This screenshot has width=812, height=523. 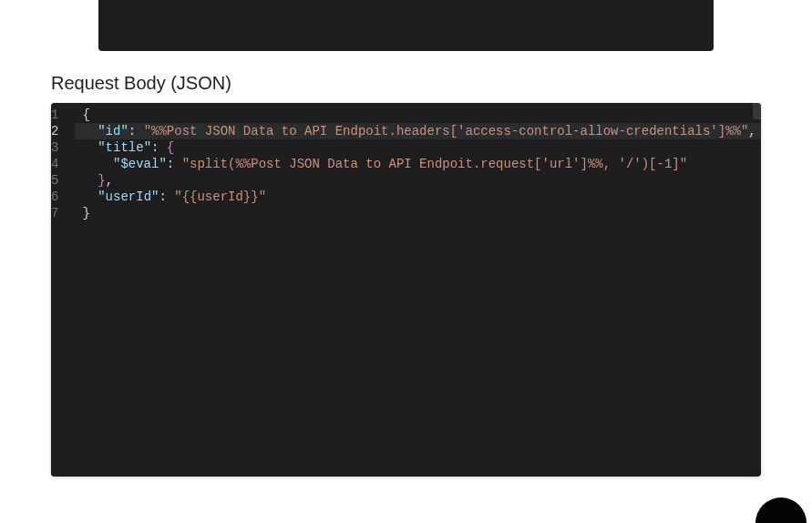 I want to click on code-gutter: 1234567, so click(x=63, y=290).